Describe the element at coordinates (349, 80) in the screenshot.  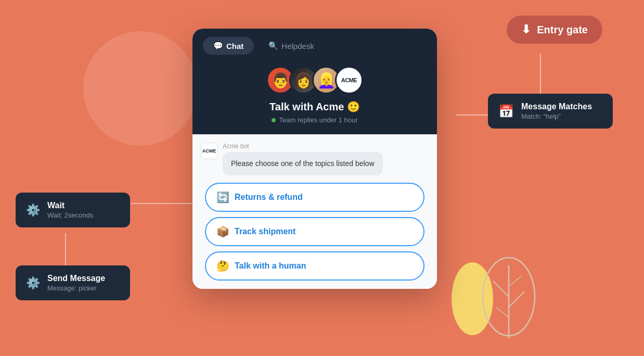
I see `avatar-acme: ACME` at that location.